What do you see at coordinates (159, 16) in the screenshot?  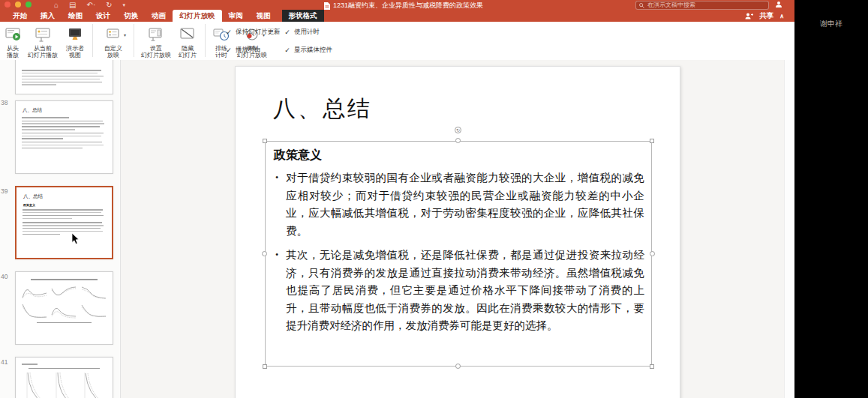 I see `tab-animations: 动画` at bounding box center [159, 16].